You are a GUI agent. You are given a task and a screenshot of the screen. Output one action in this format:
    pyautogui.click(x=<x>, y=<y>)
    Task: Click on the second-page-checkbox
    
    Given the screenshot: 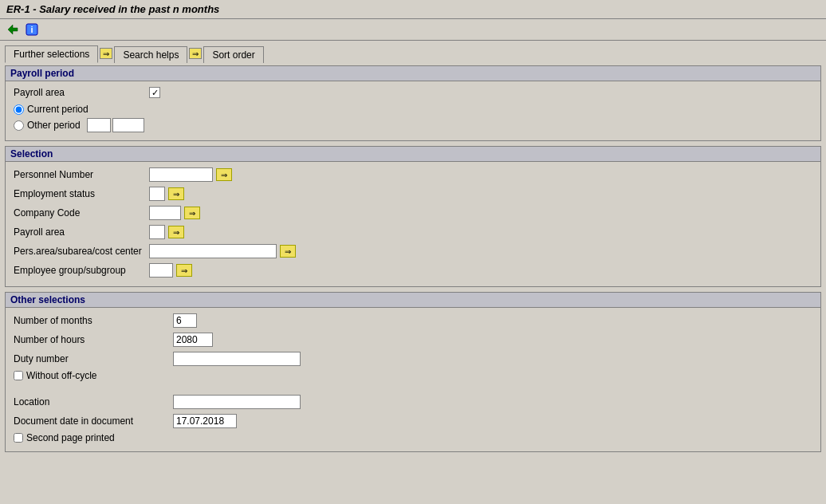 What is the action you would take?
    pyautogui.click(x=18, y=438)
    